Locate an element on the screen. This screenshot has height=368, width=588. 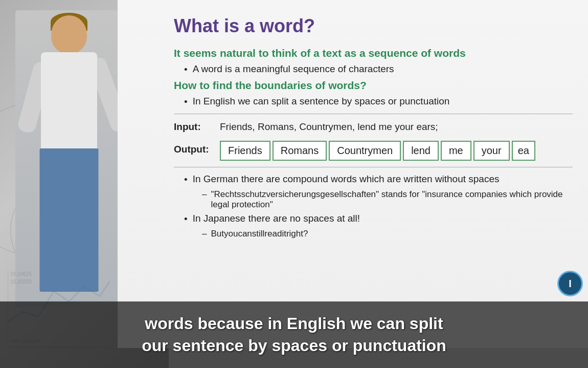
divider is located at coordinates (373, 114).